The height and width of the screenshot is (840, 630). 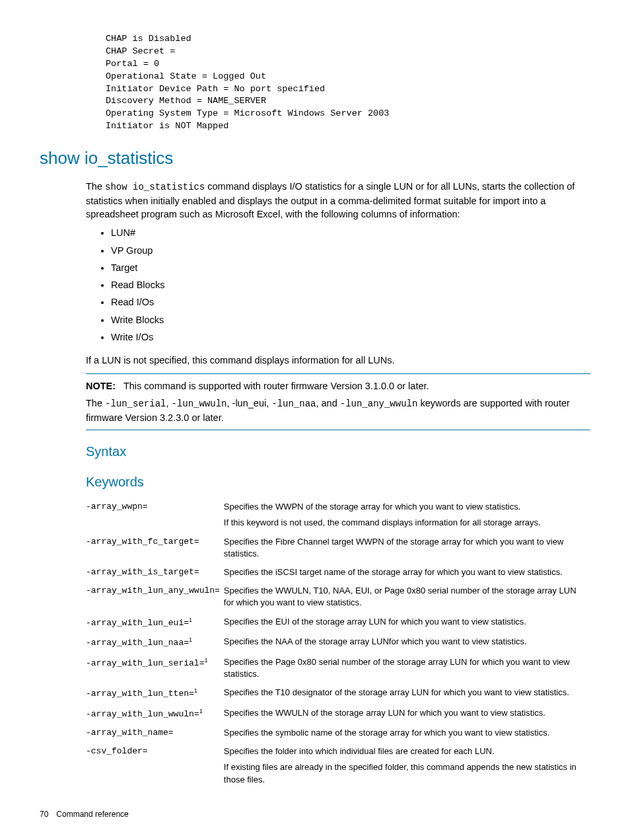 I want to click on note-sep1: ,, so click(x=168, y=403).